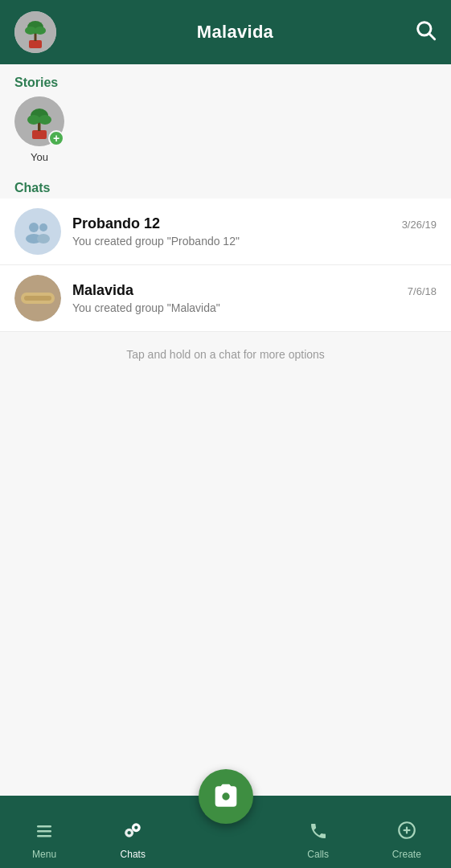  I want to click on chat-avatar-probando12, so click(38, 231).